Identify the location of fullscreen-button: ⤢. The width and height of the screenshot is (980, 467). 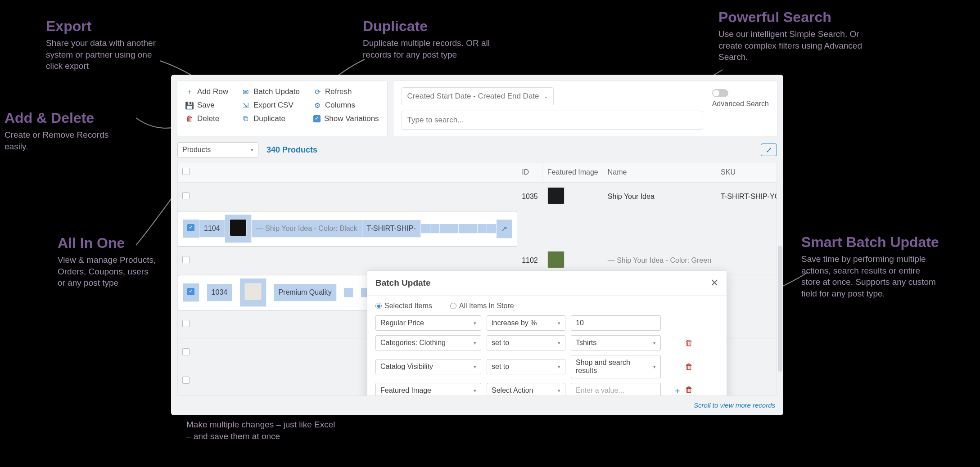
(769, 150).